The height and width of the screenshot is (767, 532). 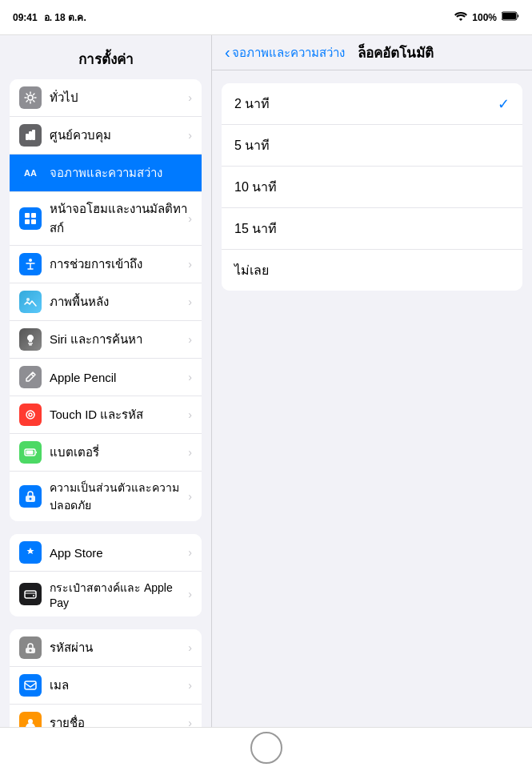 I want to click on access-chevron: ›, so click(x=190, y=264).